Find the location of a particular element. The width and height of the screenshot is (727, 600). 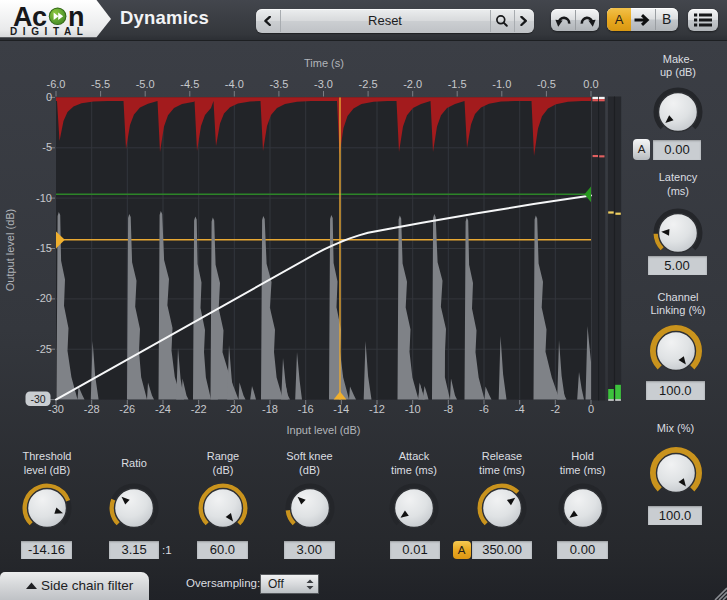

svg-text: -3.5 is located at coordinates (278, 84).